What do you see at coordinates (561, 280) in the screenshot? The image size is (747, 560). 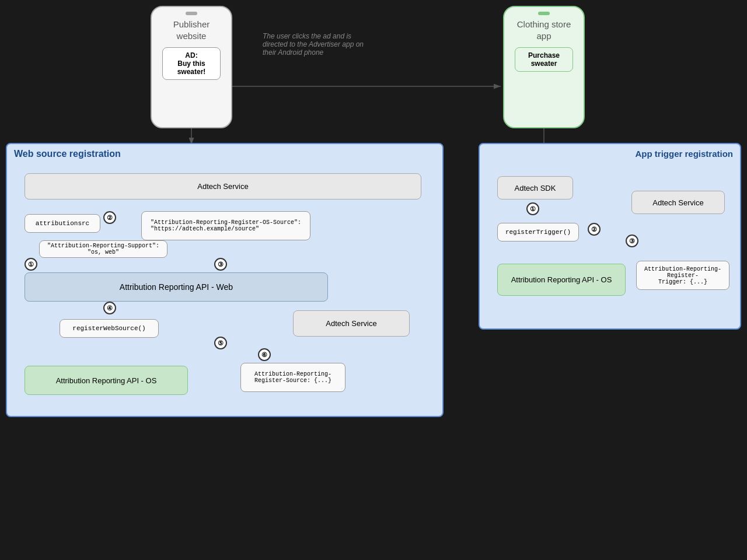 I see `os-api-right-box: Attribution Reporting API - OS` at bounding box center [561, 280].